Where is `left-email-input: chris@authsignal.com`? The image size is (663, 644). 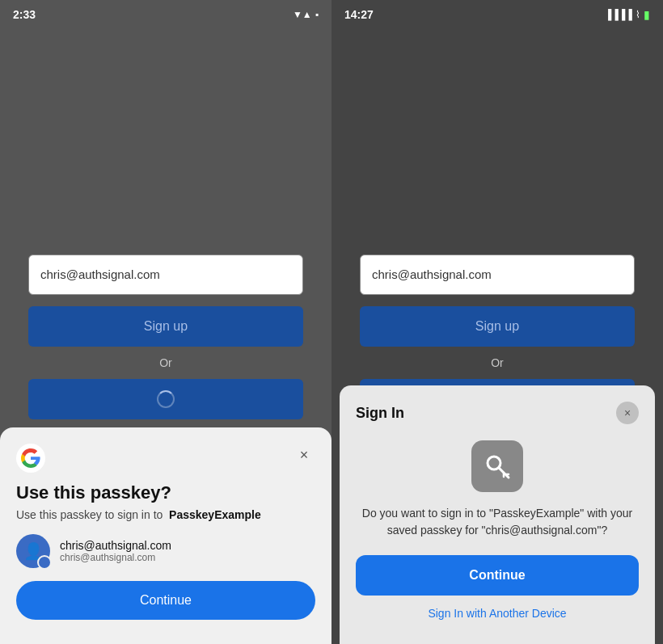
left-email-input: chris@authsignal.com is located at coordinates (166, 275).